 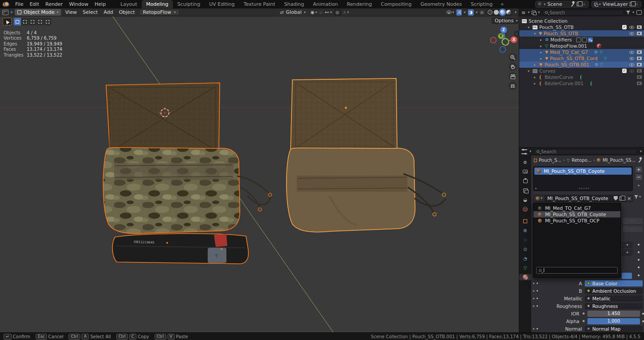 What do you see at coordinates (5, 12) in the screenshot?
I see `editor-type-icon` at bounding box center [5, 12].